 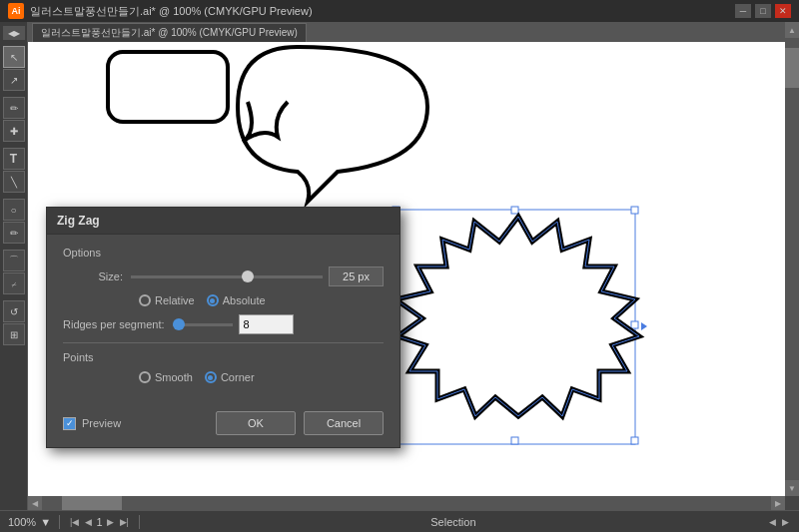 I want to click on zoom-value: 100%, so click(x=22, y=522).